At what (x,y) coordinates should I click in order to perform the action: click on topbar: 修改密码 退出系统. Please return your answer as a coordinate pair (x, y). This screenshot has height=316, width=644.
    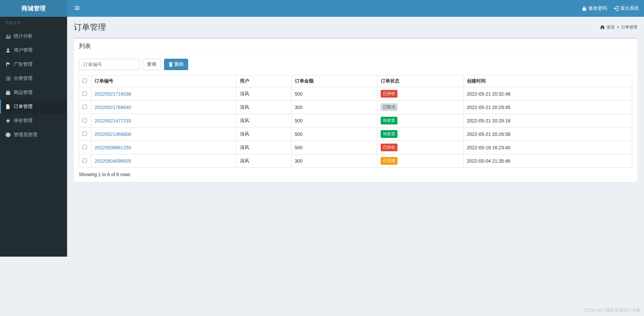
    Looking at the image, I should click on (356, 8).